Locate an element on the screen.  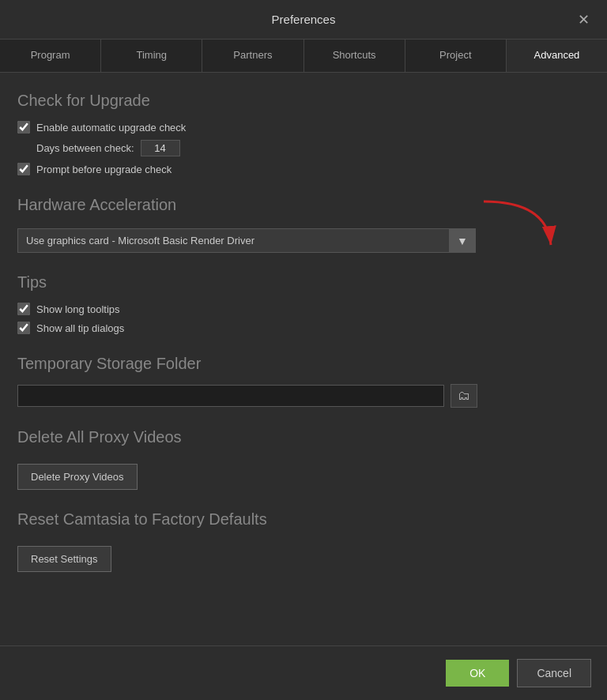
prompt-before-upgrade-row: Prompt before upgrade check is located at coordinates (304, 169).